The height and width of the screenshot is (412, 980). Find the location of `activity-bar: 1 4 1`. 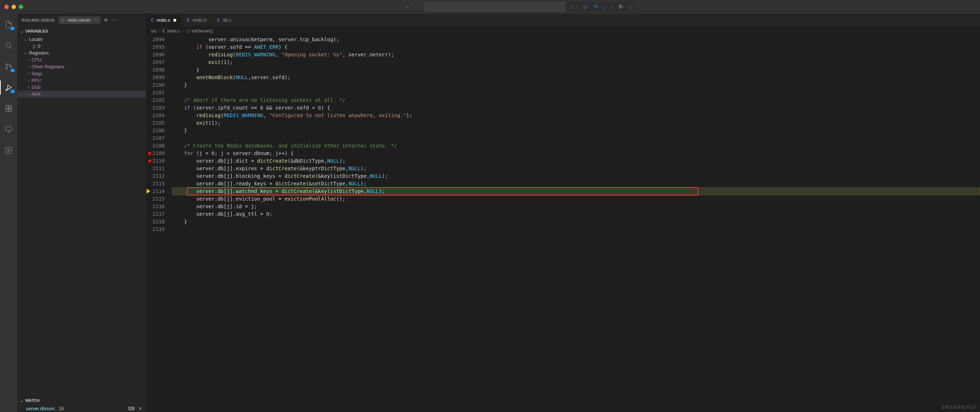

activity-bar: 1 4 1 is located at coordinates (9, 213).